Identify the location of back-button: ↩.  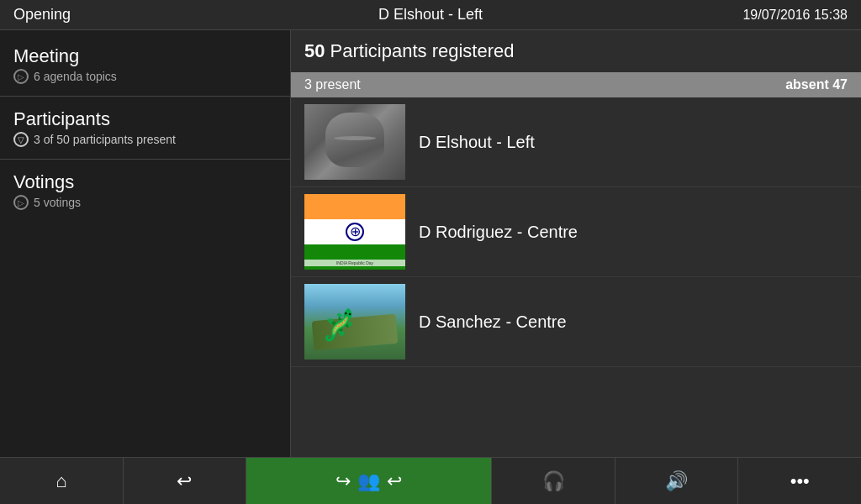
(185, 480).